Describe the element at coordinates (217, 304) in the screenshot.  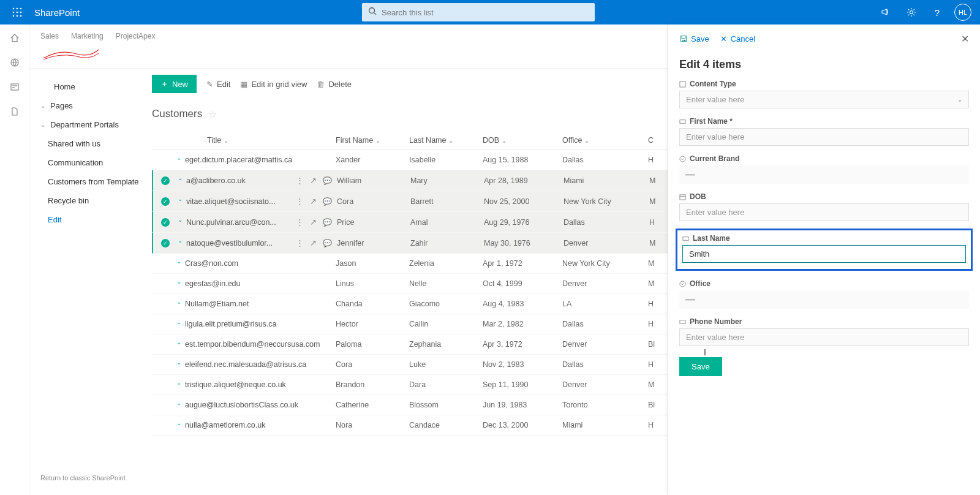
I see `row-title: Nullam@Etiam.net` at that location.